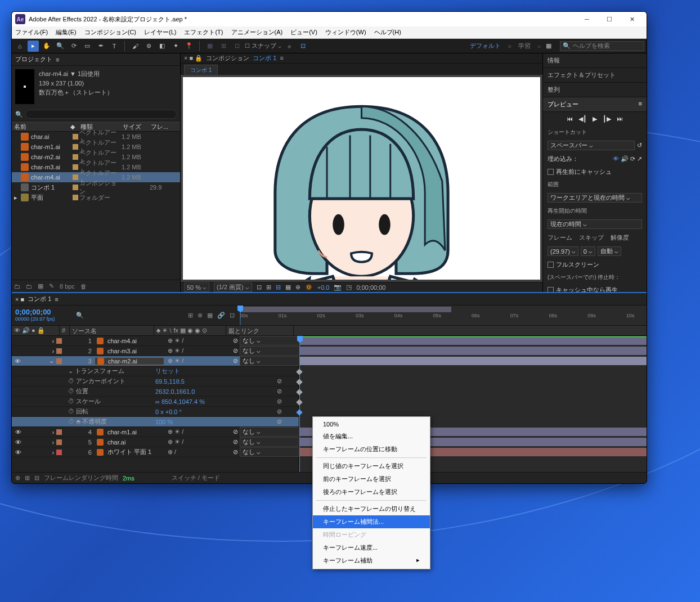  I want to click on ctx-item: 停止したキーフレームの切り替え, so click(371, 509).